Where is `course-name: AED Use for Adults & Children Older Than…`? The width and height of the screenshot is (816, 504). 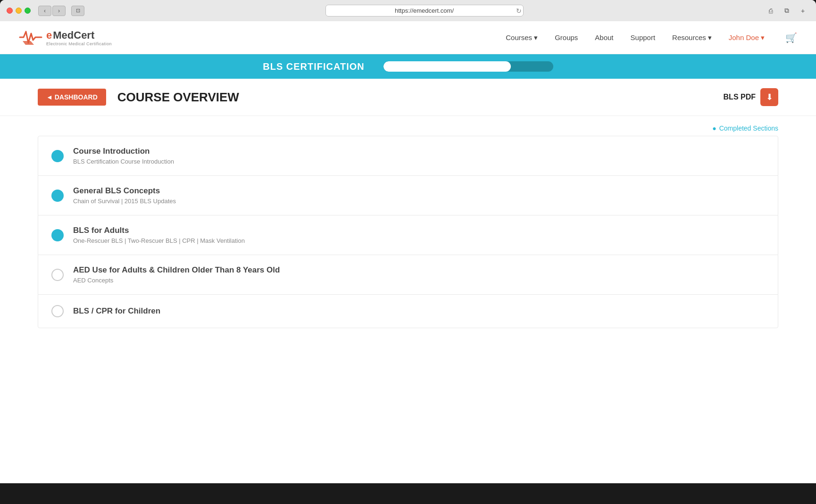 course-name: AED Use for Adults & Children Older Than… is located at coordinates (176, 270).